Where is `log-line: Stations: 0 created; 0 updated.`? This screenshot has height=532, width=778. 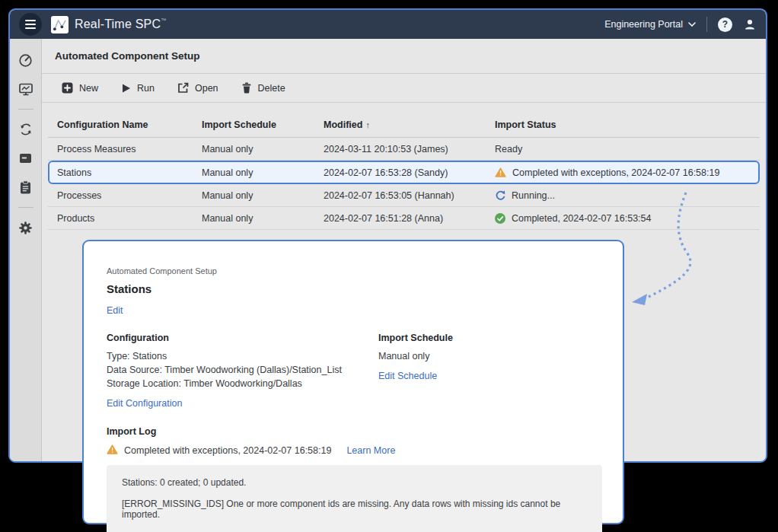 log-line: Stations: 0 created; 0 updated. is located at coordinates (355, 483).